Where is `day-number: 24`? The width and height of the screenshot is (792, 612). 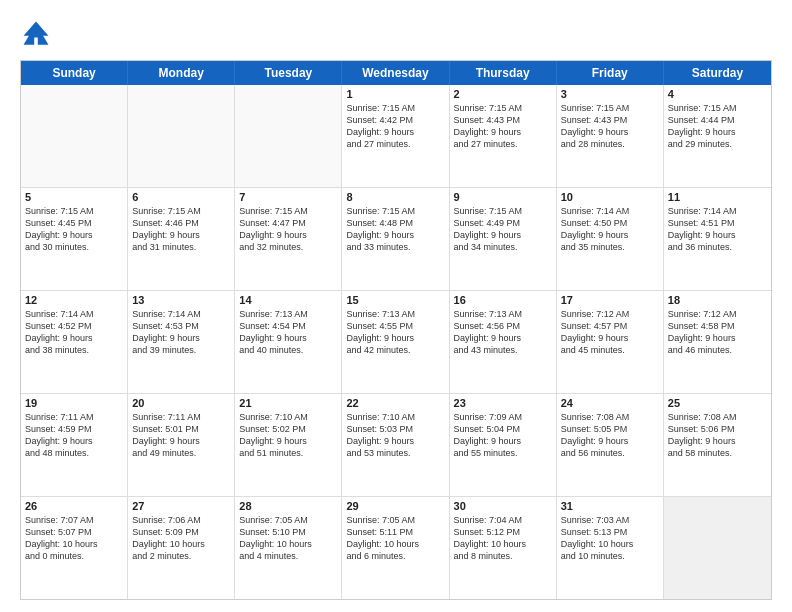
day-number: 24 is located at coordinates (610, 403).